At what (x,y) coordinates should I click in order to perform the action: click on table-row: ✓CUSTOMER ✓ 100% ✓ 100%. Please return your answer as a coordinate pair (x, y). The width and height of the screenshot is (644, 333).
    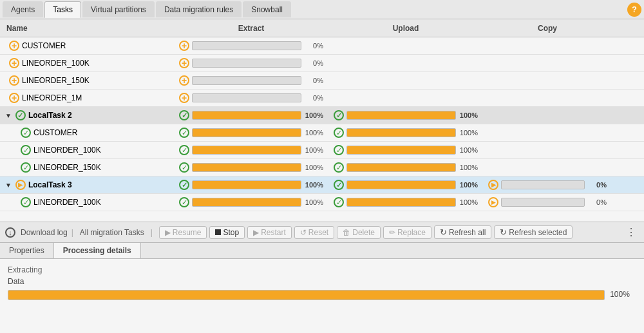
    Looking at the image, I should click on (322, 133).